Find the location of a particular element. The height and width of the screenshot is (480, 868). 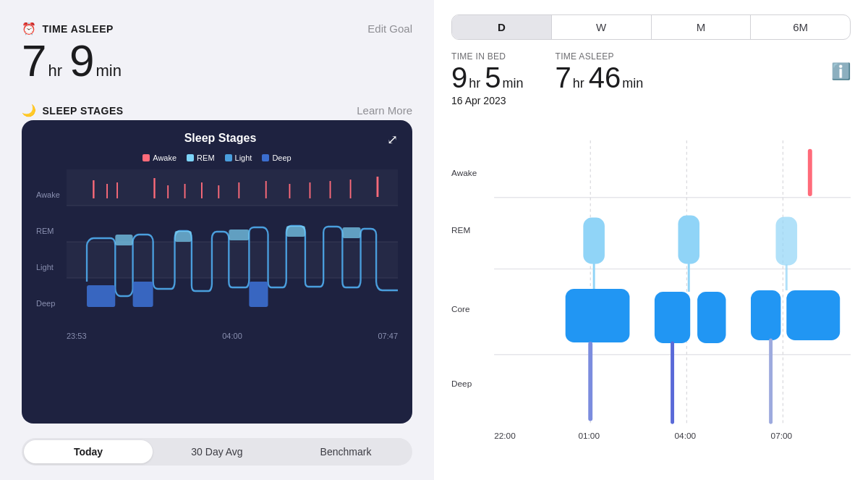

chart-inner is located at coordinates (232, 249).